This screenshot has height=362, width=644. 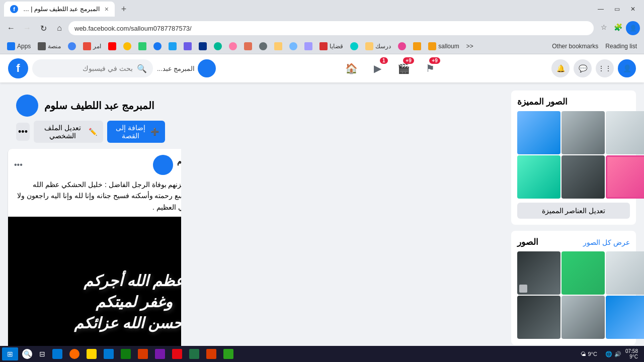 What do you see at coordinates (188, 46) in the screenshot?
I see `bm-z` at bounding box center [188, 46].